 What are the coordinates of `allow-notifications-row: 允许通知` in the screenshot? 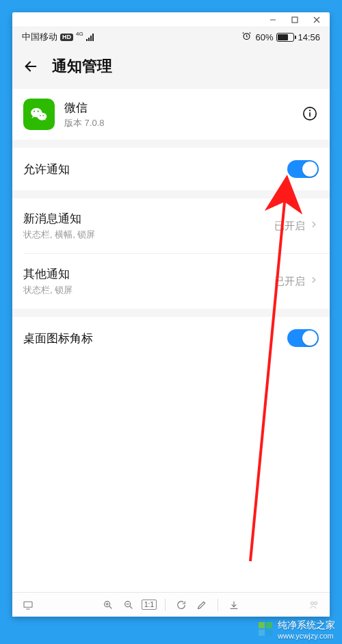 It's located at (171, 169).